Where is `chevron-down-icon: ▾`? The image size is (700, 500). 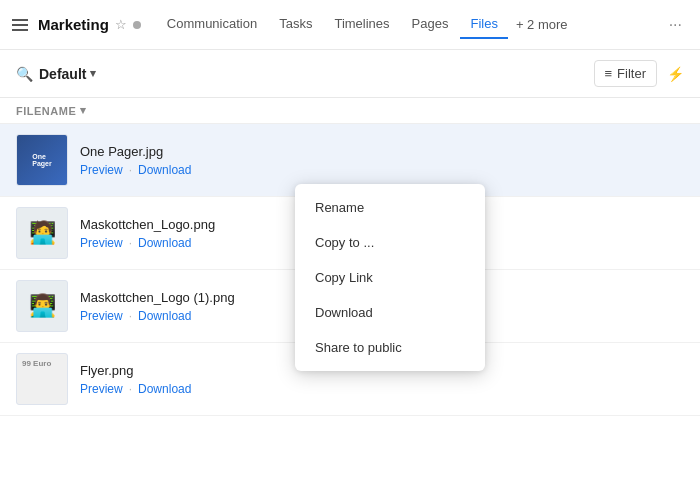 chevron-down-icon: ▾ is located at coordinates (93, 74).